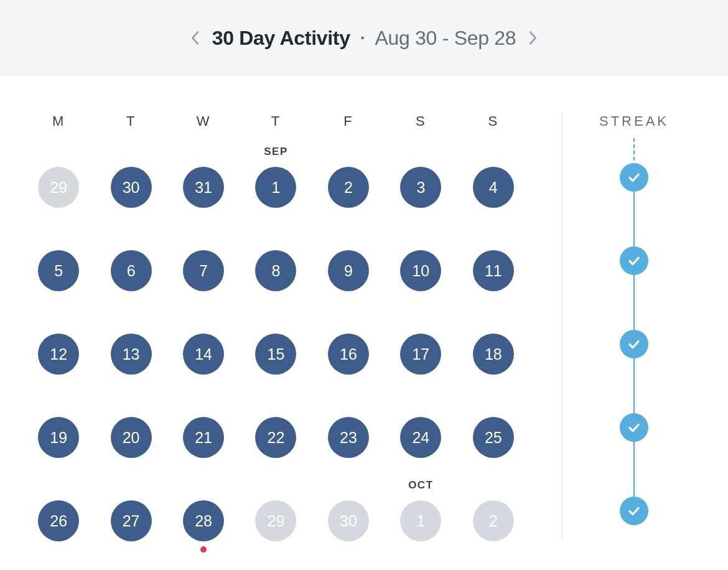  Describe the element at coordinates (203, 271) in the screenshot. I see `calendar-day-cell: 7` at that location.